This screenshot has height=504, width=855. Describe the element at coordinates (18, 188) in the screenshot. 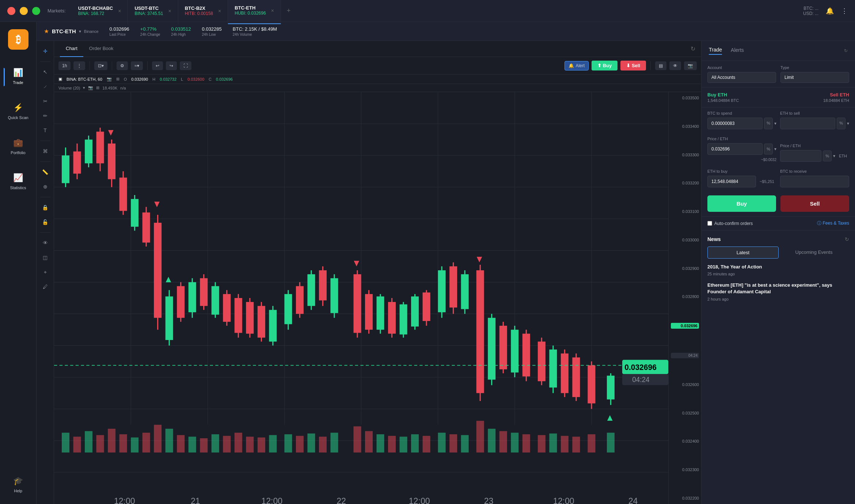

I see `sidebar-item-label-statistics: Statistics` at that location.